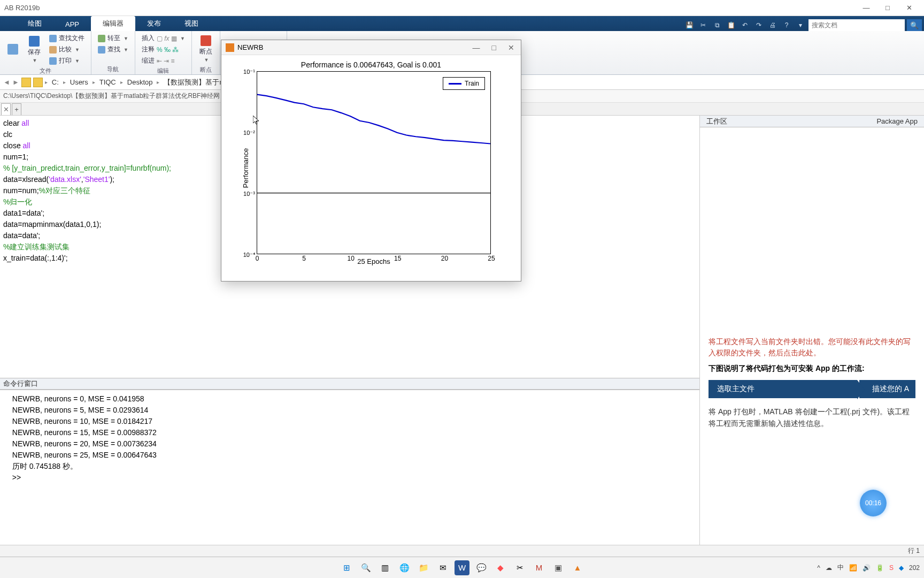  Describe the element at coordinates (246, 168) in the screenshot. I see `chart-ylabel: Performance` at that location.